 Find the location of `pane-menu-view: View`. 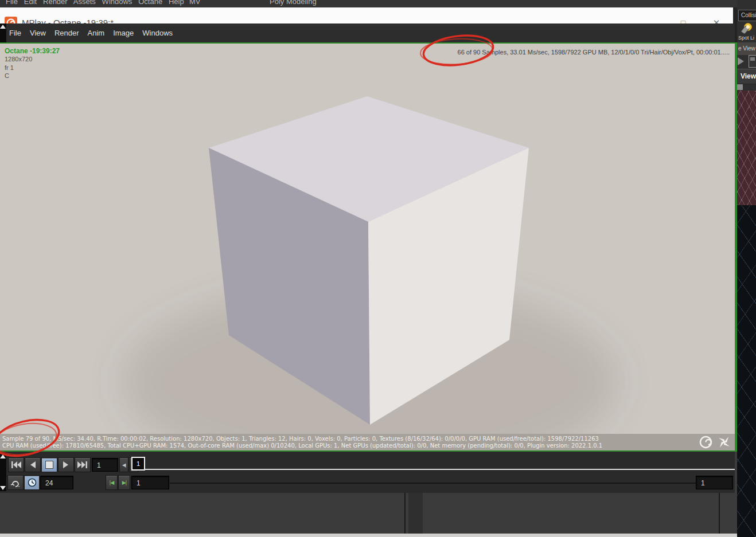

pane-menu-view: View is located at coordinates (747, 77).